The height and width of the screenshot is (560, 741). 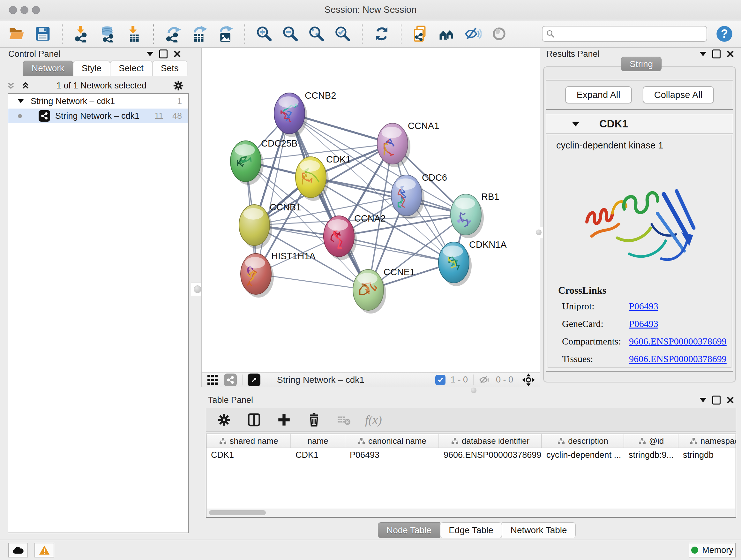 I want to click on section-collapse-icon, so click(x=576, y=124).